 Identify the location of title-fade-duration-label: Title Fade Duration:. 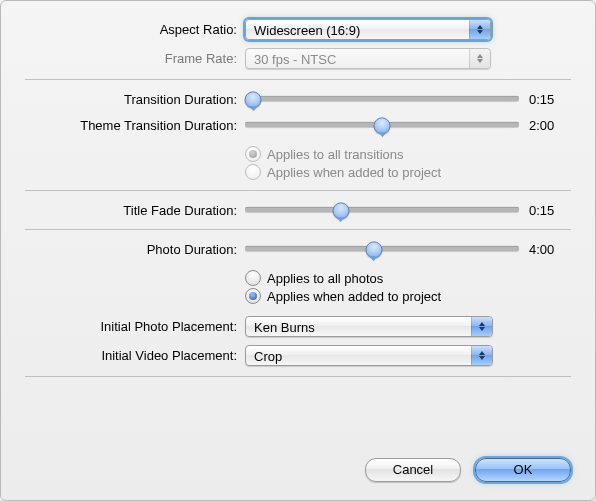
(135, 210).